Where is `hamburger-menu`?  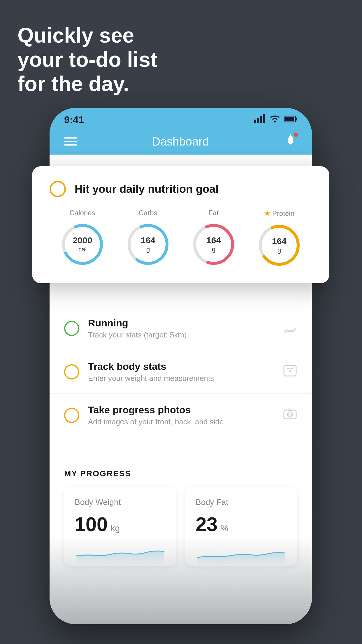 hamburger-menu is located at coordinates (71, 141).